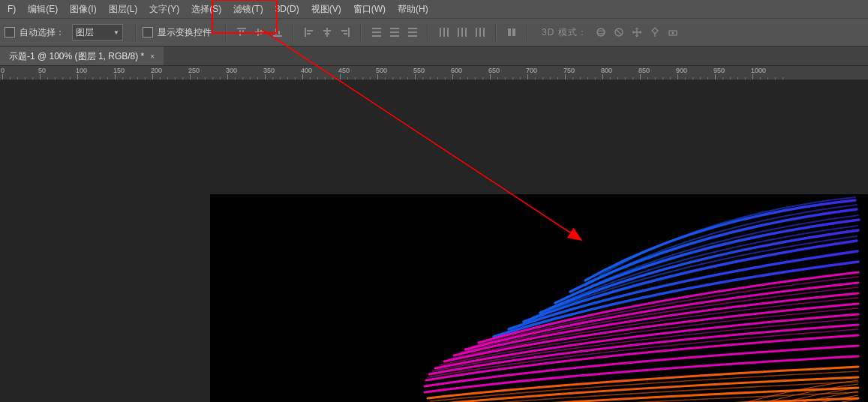  What do you see at coordinates (306, 70) in the screenshot?
I see `ruler-label: 400` at bounding box center [306, 70].